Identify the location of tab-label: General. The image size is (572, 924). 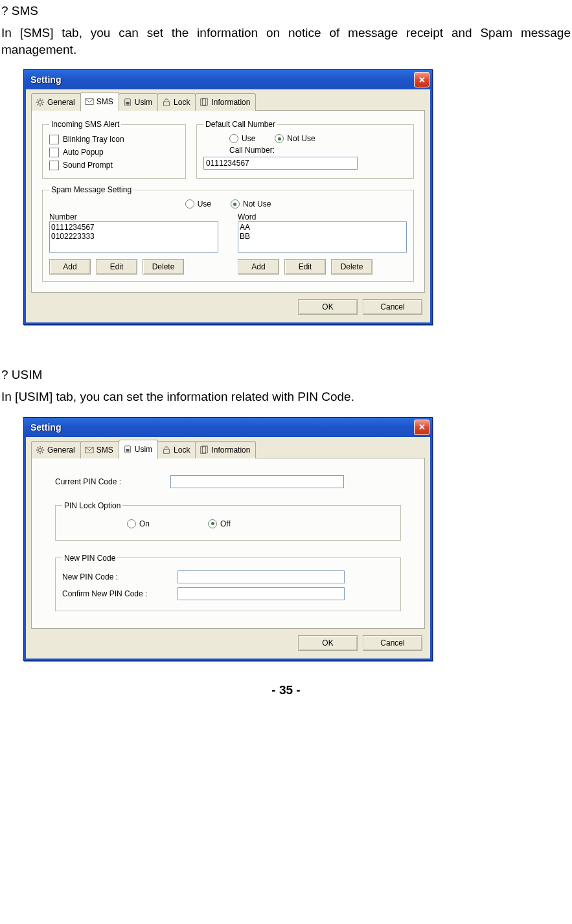
(61, 102).